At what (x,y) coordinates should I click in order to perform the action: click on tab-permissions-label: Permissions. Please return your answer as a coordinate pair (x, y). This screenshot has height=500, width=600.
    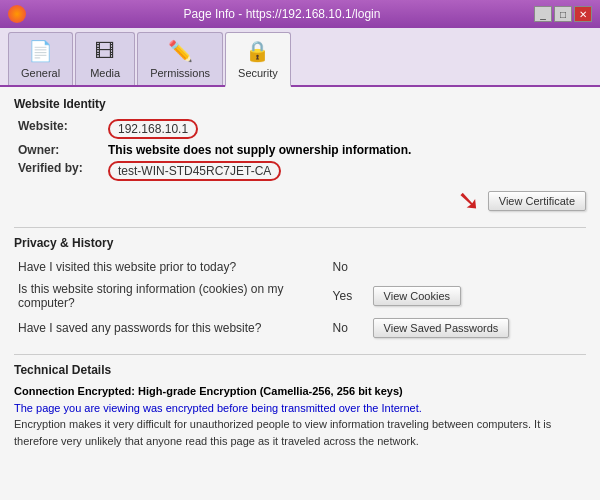
    Looking at the image, I should click on (180, 73).